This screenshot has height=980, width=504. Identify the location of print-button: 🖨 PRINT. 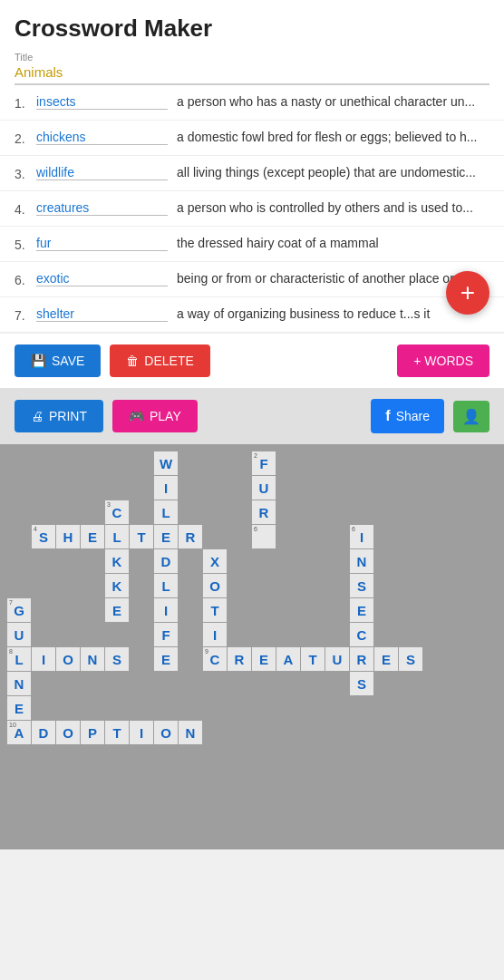
(59, 416).